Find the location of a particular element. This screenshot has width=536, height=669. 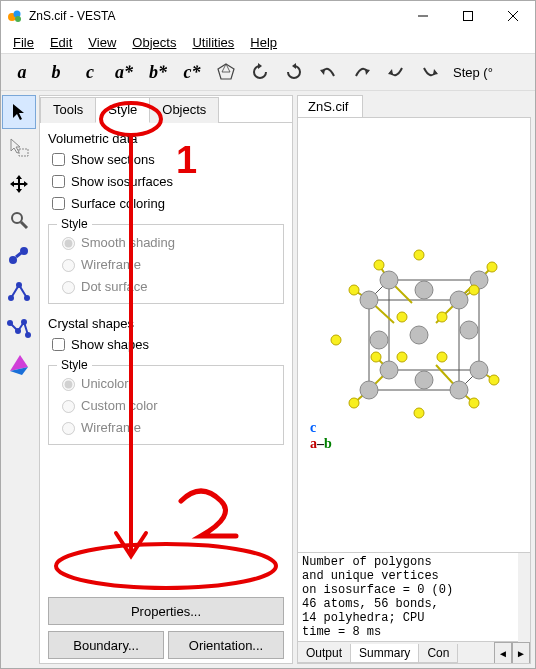

axis-b-button: b is located at coordinates (56, 72).